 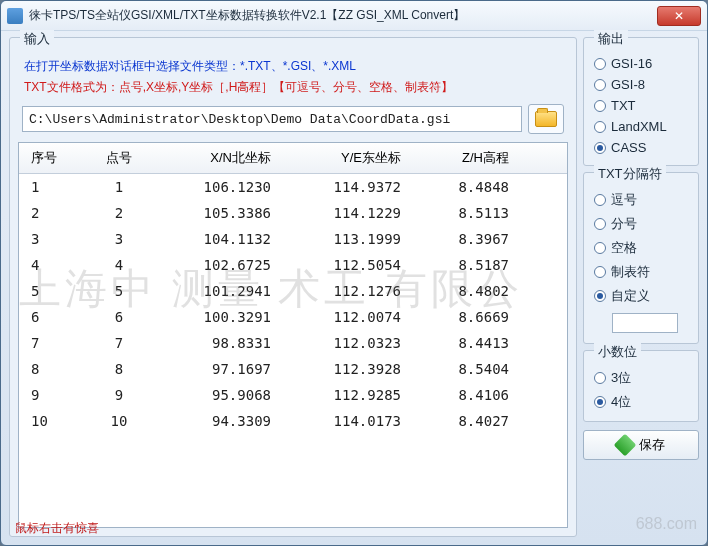 What do you see at coordinates (641, 102) in the screenshot?
I see `output-group: 输出 GSI-16GSI-8TXTLandXMLCASS` at bounding box center [641, 102].